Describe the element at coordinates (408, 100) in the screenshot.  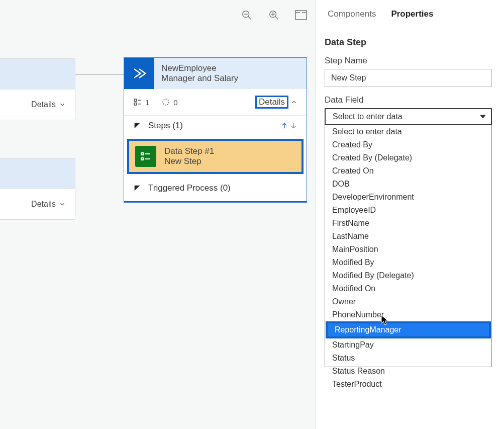
I see `data-field-label: Data Field` at that location.